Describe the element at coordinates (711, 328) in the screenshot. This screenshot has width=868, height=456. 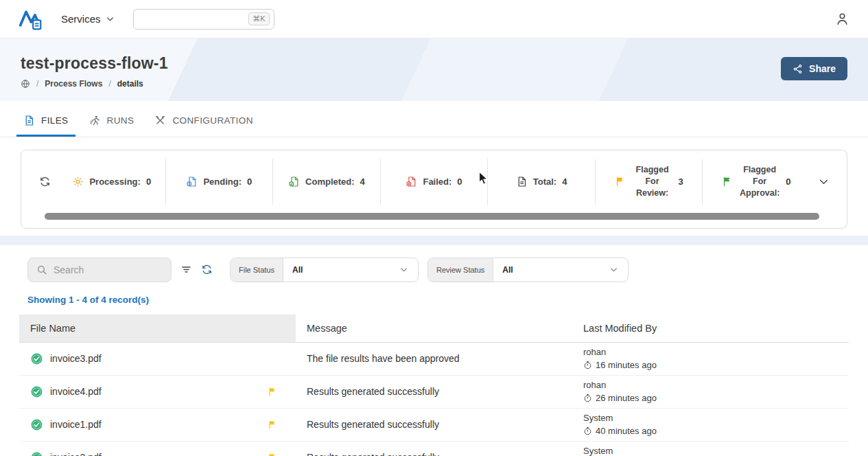
I see `column-header-last-modified-by: Last Modified By` at that location.